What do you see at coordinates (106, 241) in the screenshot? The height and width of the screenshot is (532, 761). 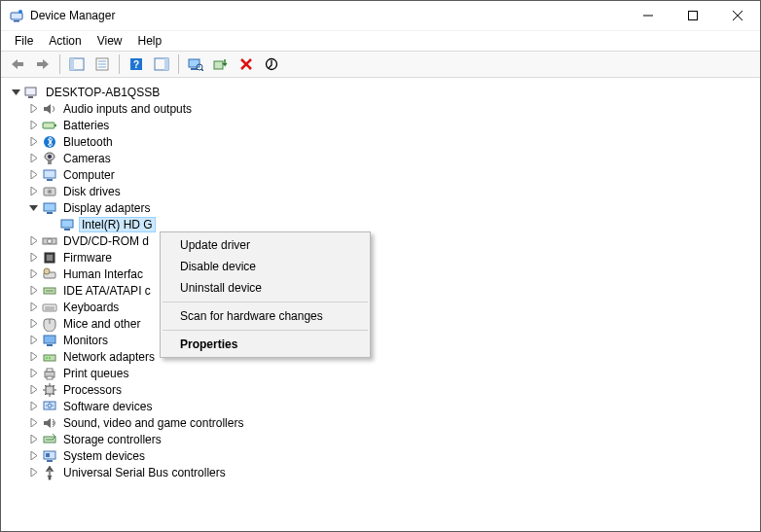 I see `category-label: DVD/CD-ROM d` at bounding box center [106, 241].